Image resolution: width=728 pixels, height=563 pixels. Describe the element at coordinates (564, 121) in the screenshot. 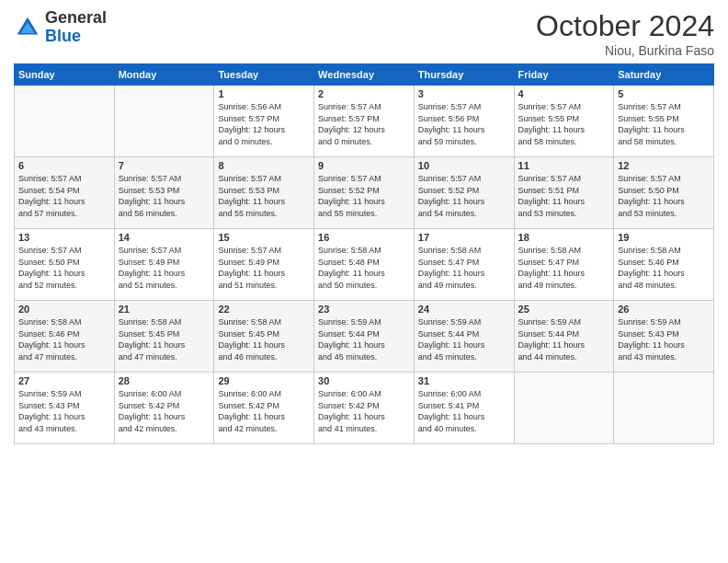

I see `calendar-cell: 4Sunrise: 5:57 AM Sunset: 5:55 PM Daylig…` at that location.